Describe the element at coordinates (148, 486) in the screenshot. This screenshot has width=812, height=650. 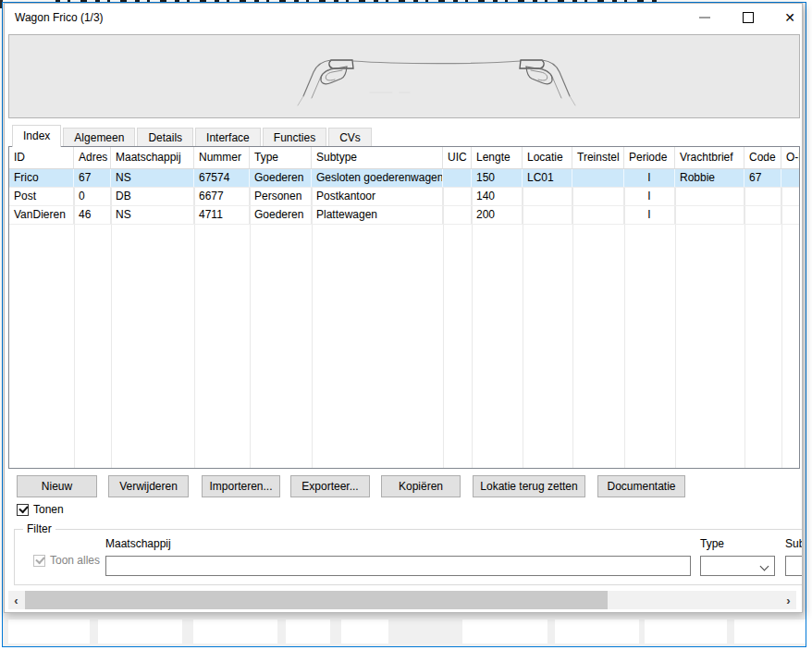
I see `button-verwijderen: Verwijderen` at that location.